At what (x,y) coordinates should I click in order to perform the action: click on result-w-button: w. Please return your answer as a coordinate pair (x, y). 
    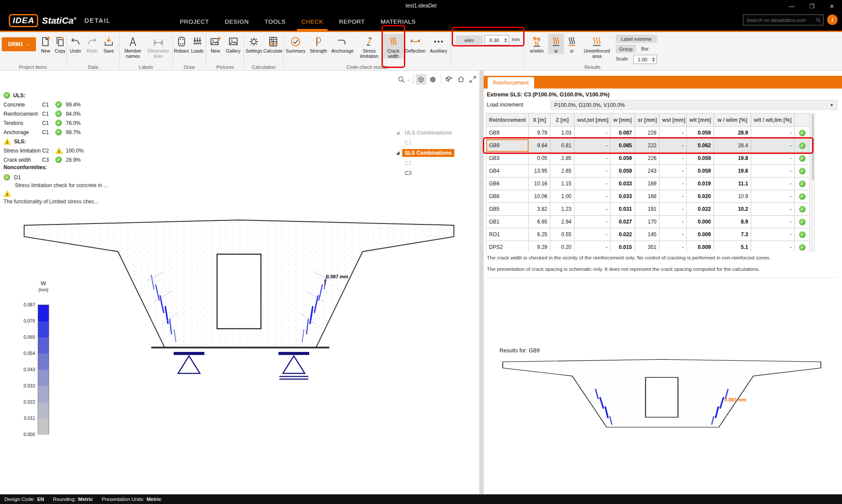
    Looking at the image, I should click on (556, 44).